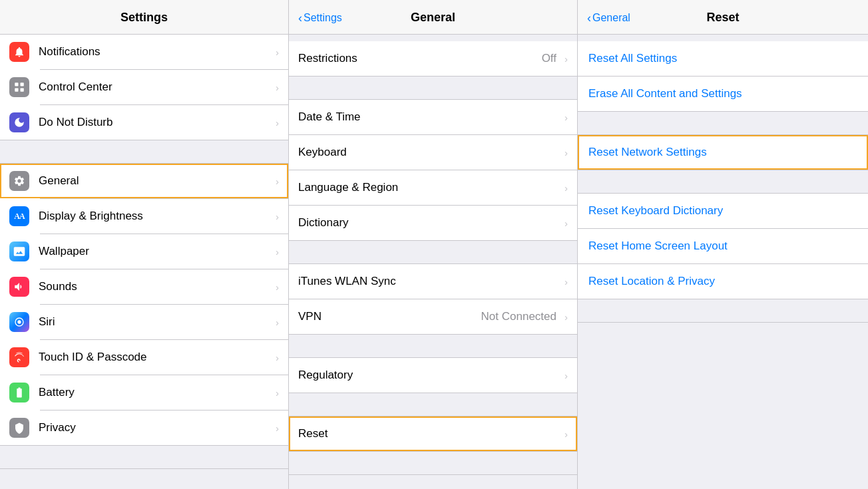 This screenshot has height=489, width=868. I want to click on privacy-label: Privacy, so click(155, 428).